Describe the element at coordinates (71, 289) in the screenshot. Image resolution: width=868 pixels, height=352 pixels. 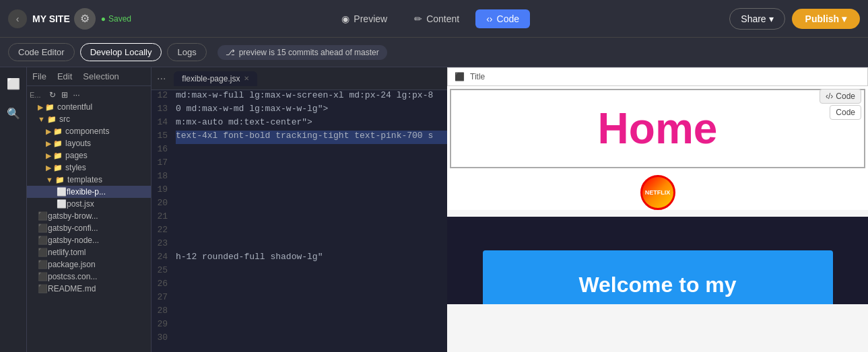
I see `readme-label: README.md` at that location.